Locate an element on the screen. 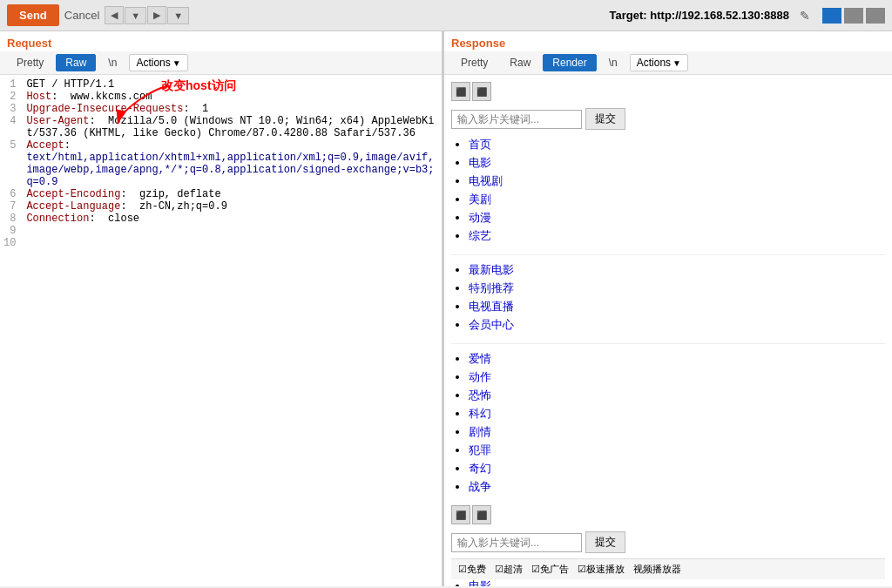 This screenshot has width=892, height=588. nav-link-war: 战争 is located at coordinates (480, 486).